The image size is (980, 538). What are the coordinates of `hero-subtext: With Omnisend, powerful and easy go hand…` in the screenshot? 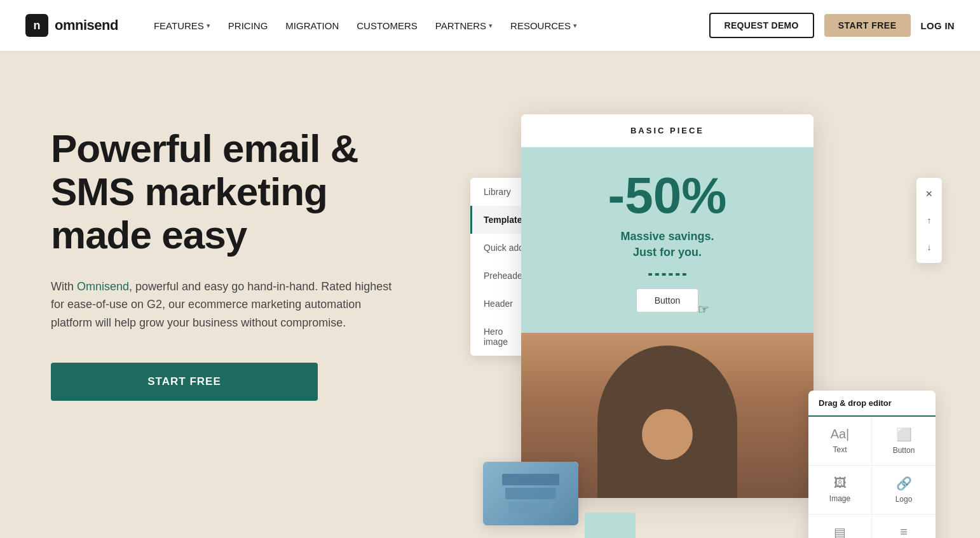 It's located at (222, 305).